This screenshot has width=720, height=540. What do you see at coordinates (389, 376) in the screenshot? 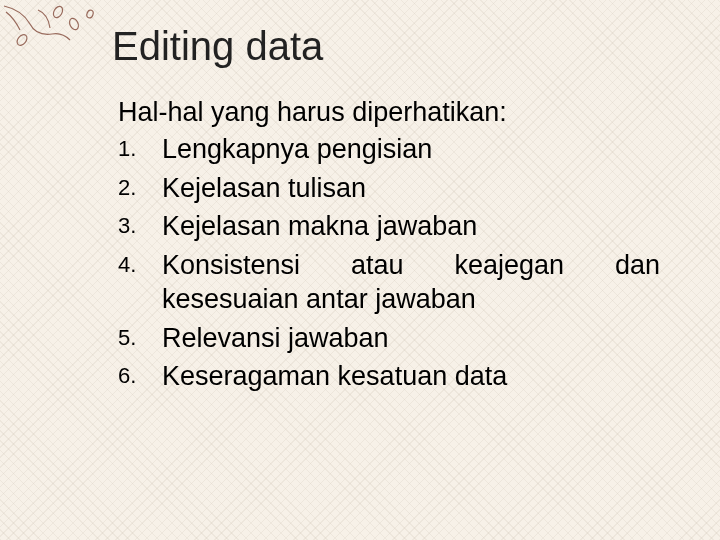
I see `list-item: 6. Keseragaman kesatuan data` at bounding box center [389, 376].